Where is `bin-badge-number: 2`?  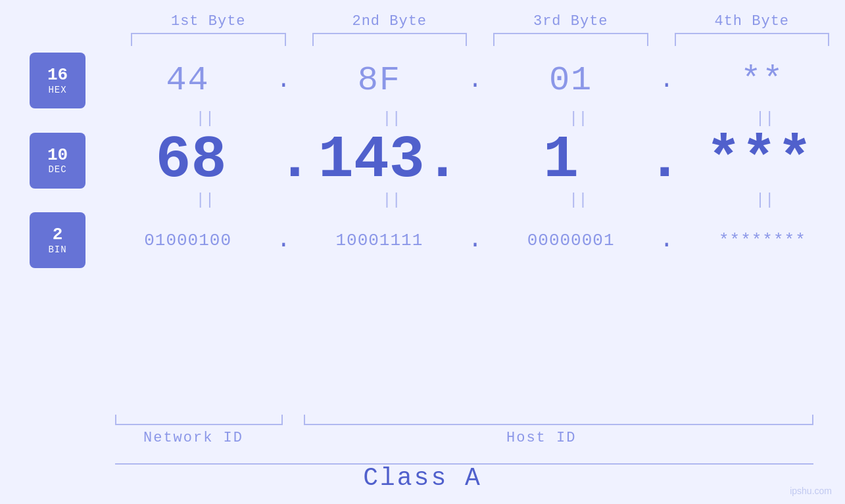
bin-badge-number: 2 is located at coordinates (58, 235).